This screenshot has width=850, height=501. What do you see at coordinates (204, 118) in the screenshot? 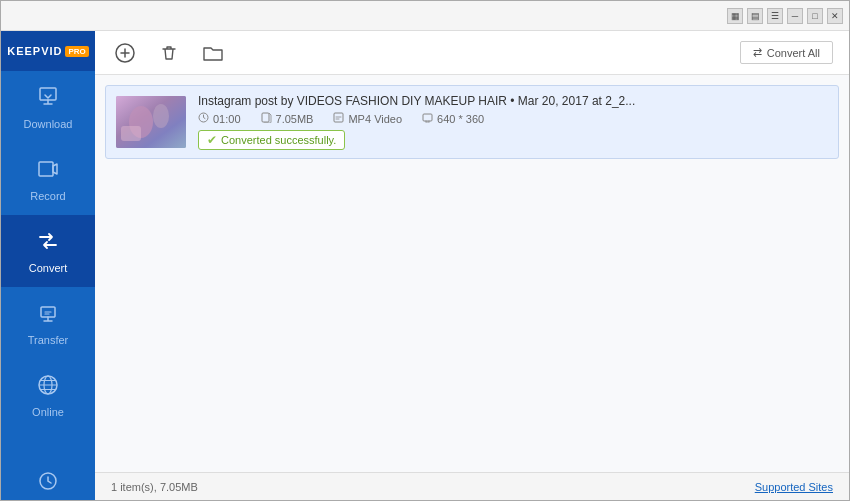
I see `clock-meta-icon` at bounding box center [204, 118].